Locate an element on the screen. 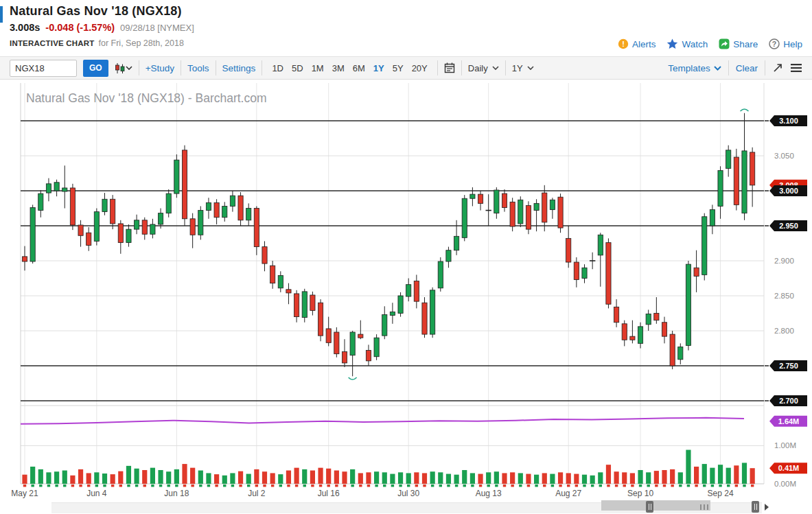 This screenshot has width=812, height=514. chart-watermark: Natural Gas Nov '18 (NGX18) - Barchart.c… is located at coordinates (147, 98).